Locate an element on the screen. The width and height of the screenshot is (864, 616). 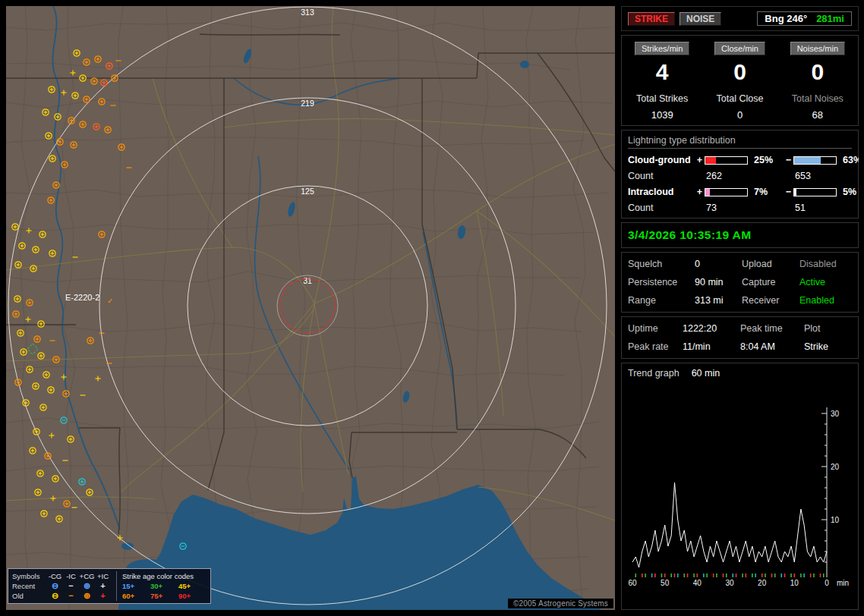
total-noises-label: Total Noises is located at coordinates (818, 99).